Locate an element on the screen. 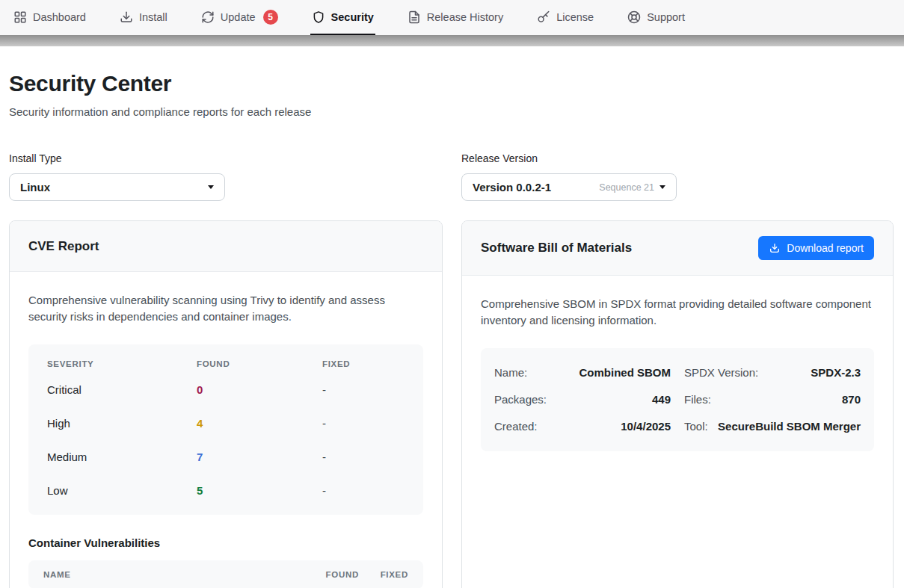  life-buoy-icon is located at coordinates (634, 17).